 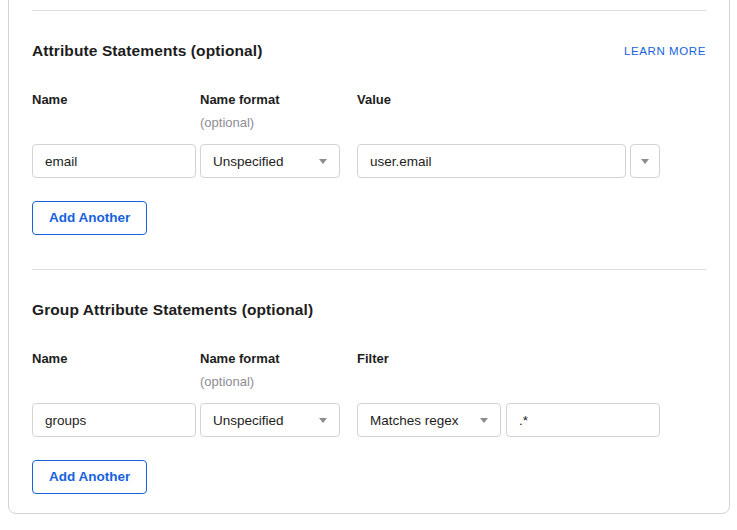 What do you see at coordinates (369, 420) in the screenshot?
I see `group-attribute-row: Unspecified Matches regex` at bounding box center [369, 420].